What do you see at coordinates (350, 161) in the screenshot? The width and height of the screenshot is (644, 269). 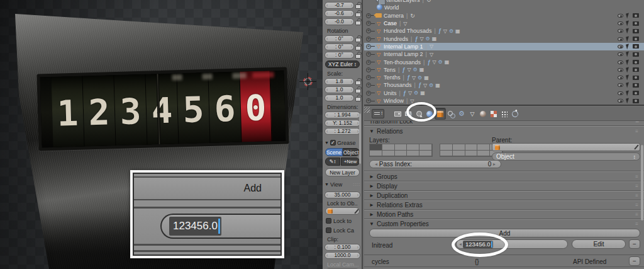 I see `new-button: +New` at bounding box center [350, 161].